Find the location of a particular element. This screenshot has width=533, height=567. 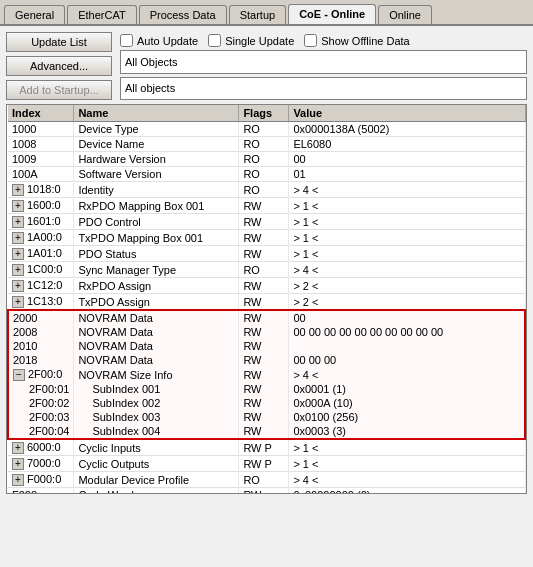

collapse-icon: − is located at coordinates (19, 375).